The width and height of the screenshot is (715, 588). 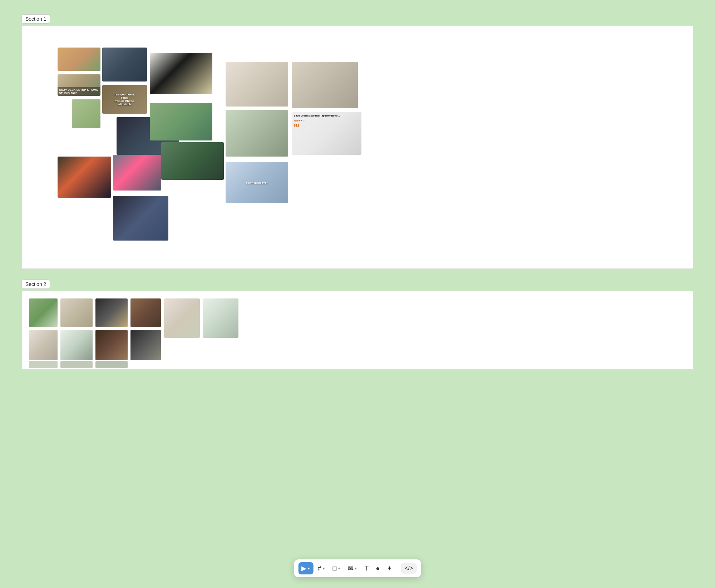 I want to click on image-bedroom-boho, so click(x=257, y=84).